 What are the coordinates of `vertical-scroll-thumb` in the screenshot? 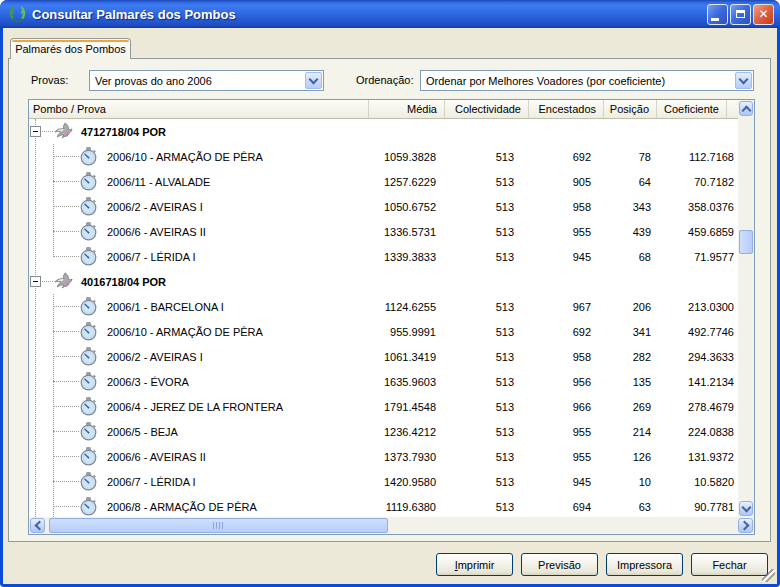 It's located at (746, 242).